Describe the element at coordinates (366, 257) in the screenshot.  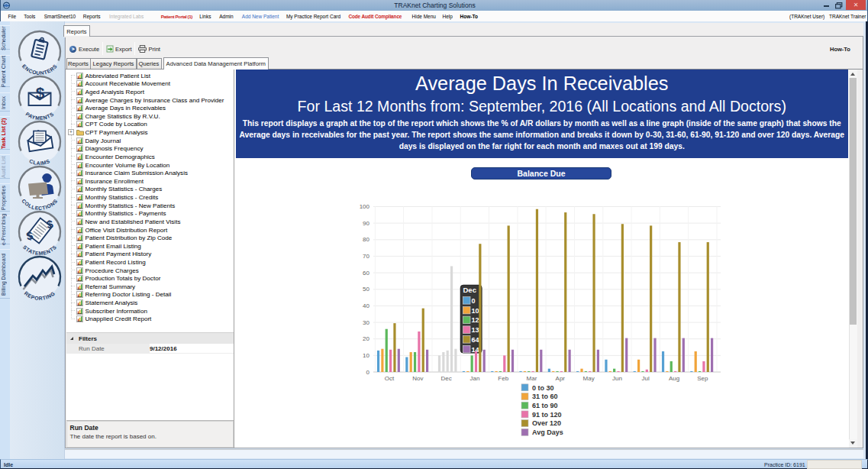
I see `svg-text: 70` at that location.